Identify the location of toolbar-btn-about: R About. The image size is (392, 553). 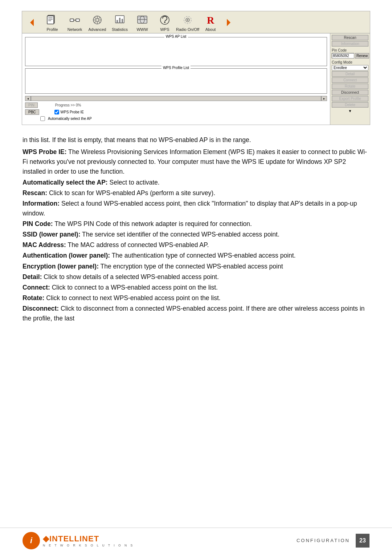
(211, 23).